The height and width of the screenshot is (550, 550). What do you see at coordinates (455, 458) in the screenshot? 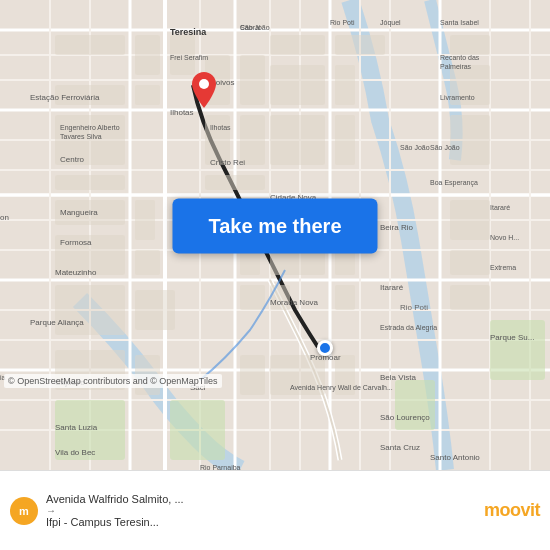
I see `svg-text: Santo Antonio` at bounding box center [455, 458].